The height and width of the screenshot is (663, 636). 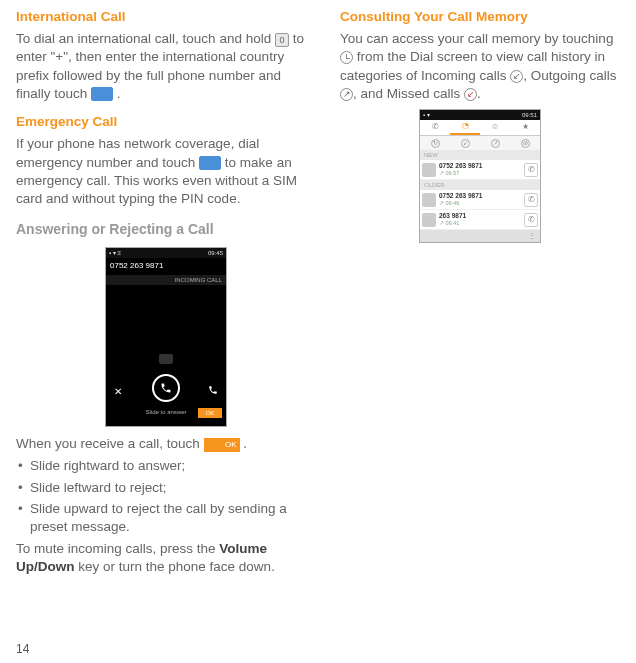 What do you see at coordinates (166, 518) in the screenshot?
I see `list-item: Slide upward to reject the call by sendi…` at bounding box center [166, 518].